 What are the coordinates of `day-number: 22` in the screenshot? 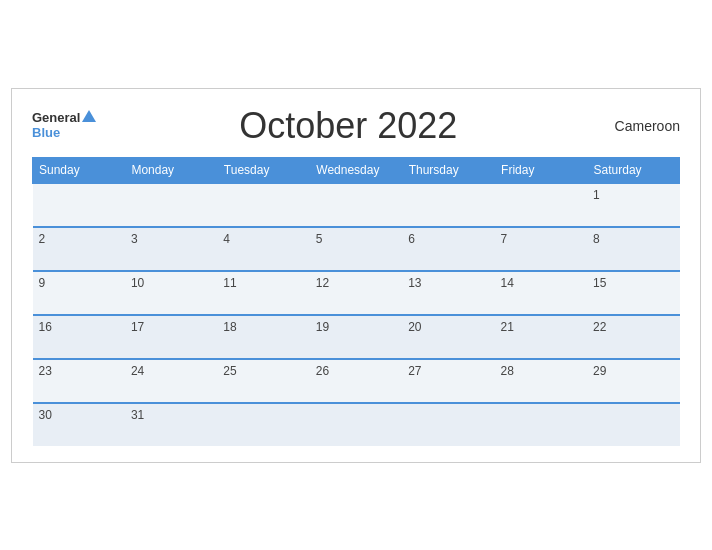 It's located at (600, 327).